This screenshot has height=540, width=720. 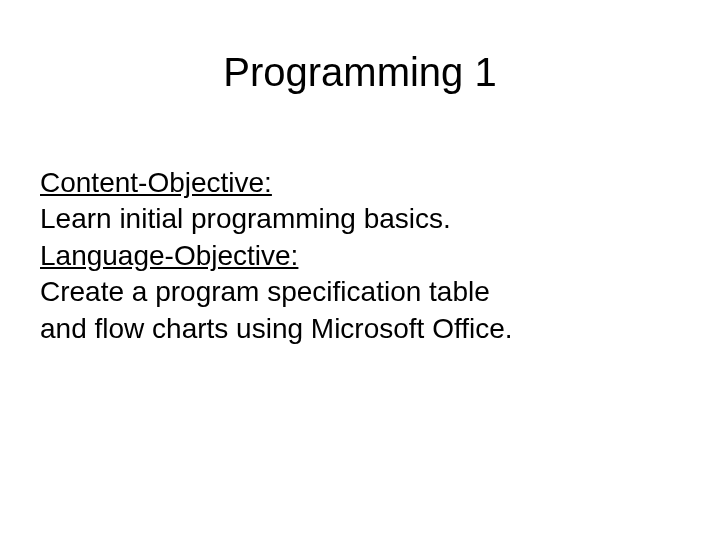 I want to click on content-objective-label: Content-Objective:, so click(x=360, y=183).